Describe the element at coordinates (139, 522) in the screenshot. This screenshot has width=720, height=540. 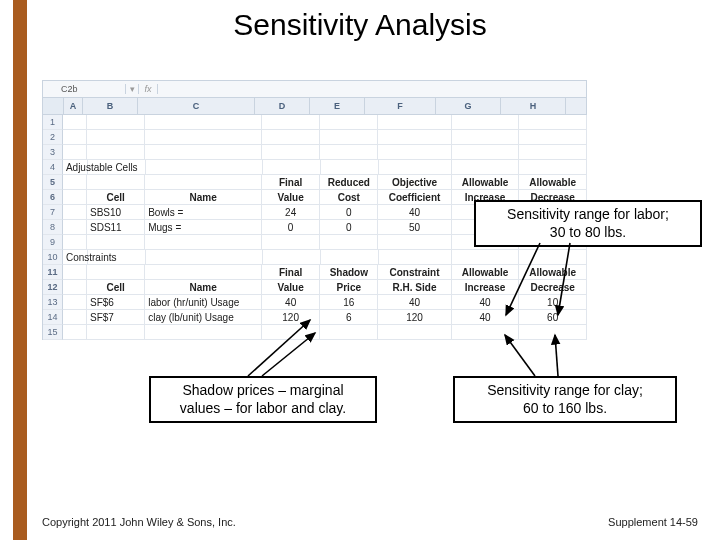
I see `footer-copyright: Copyright 2011 John Wiley & Sons, Inc.` at that location.